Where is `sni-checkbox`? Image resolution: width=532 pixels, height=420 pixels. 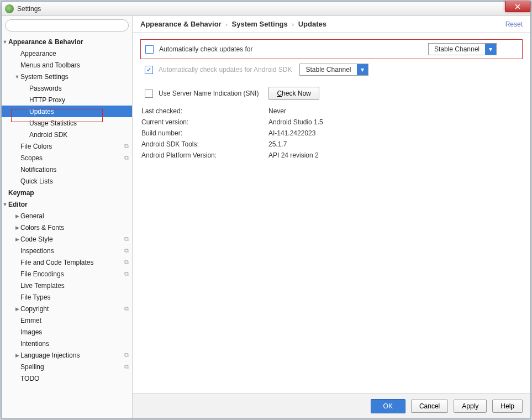
sni-checkbox is located at coordinates (149, 94).